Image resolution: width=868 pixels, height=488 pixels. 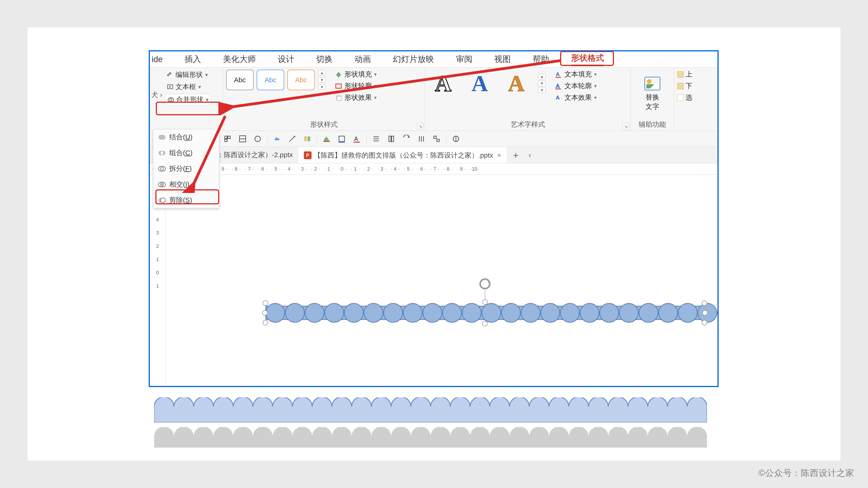 I want to click on merge-shapes-button: 合并形状 ▾, so click(x=188, y=100).